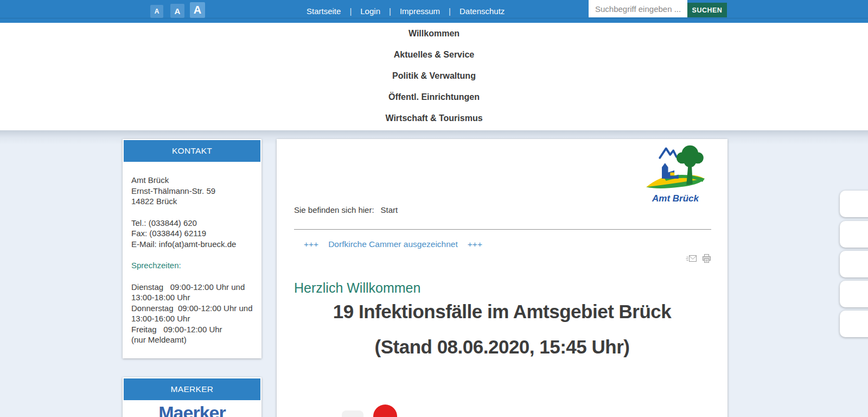 The image size is (868, 417). Describe the element at coordinates (334, 210) in the screenshot. I see `breadcrumb-label: Sie befinden sich hier:` at that location.